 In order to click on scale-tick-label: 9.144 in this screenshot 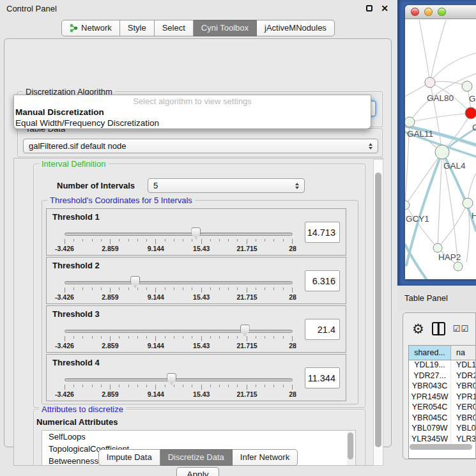, I will do `click(156, 249)`.